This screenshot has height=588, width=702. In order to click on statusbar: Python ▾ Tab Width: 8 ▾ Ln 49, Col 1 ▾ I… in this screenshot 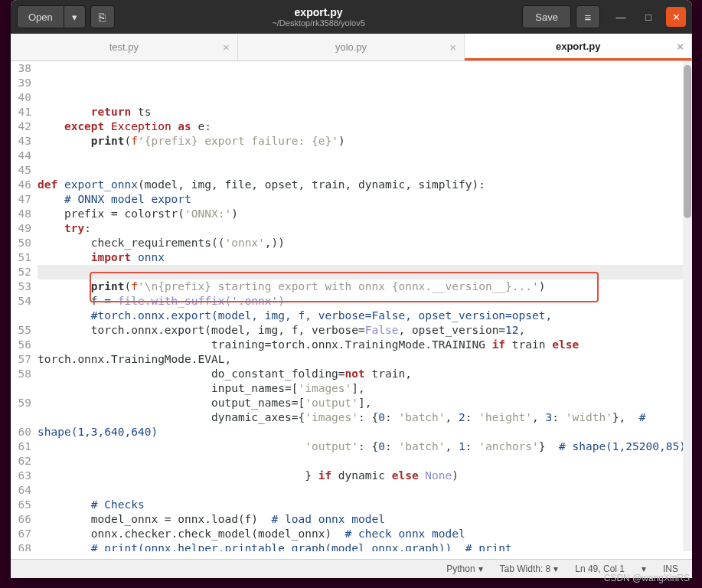, I will do `click(351, 568)`.